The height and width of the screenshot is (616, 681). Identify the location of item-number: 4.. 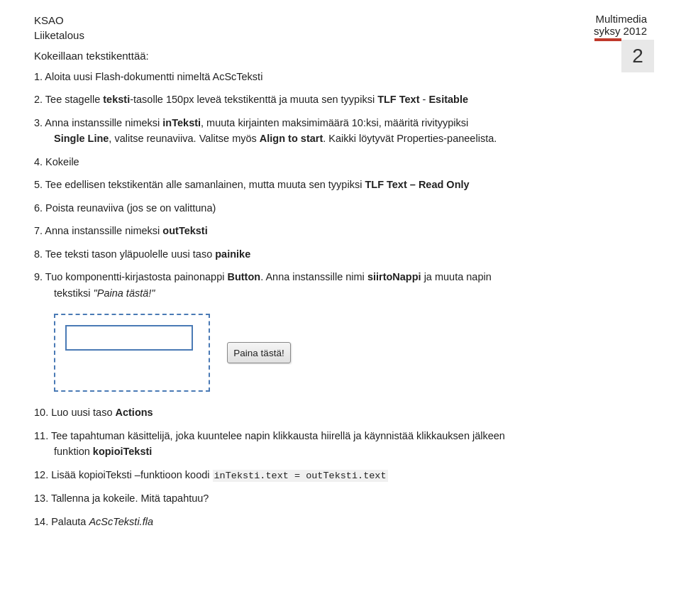
(38, 162).